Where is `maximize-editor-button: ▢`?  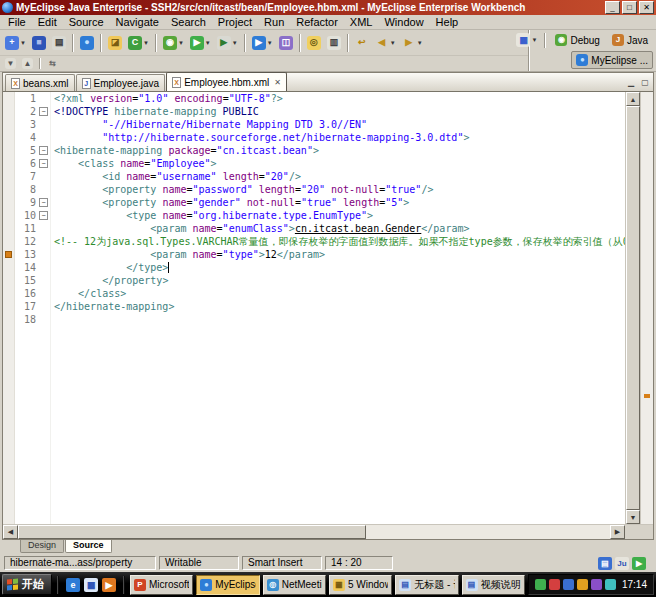
maximize-editor-button: ▢ is located at coordinates (645, 82).